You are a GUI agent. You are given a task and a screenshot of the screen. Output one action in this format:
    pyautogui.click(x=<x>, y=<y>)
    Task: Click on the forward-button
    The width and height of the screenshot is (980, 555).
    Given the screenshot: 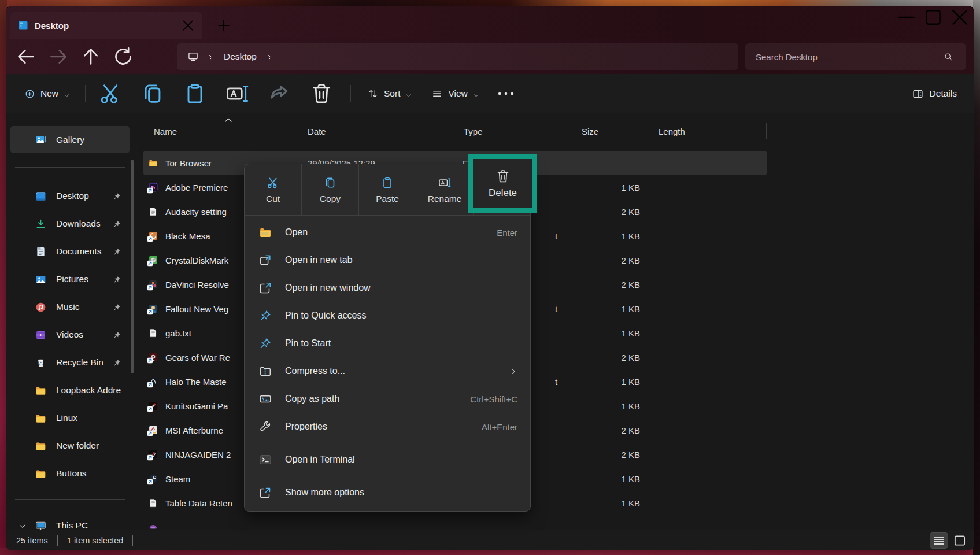 What is the action you would take?
    pyautogui.click(x=58, y=57)
    